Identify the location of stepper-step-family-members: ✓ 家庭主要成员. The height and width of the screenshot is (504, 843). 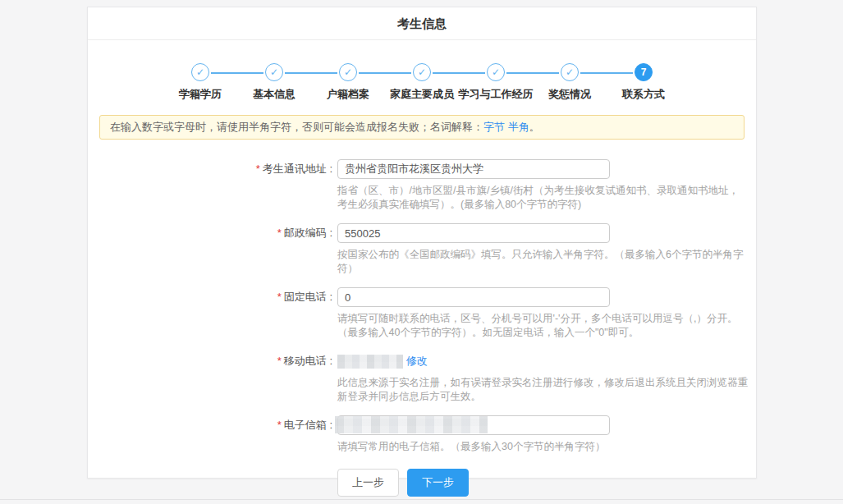
(422, 82).